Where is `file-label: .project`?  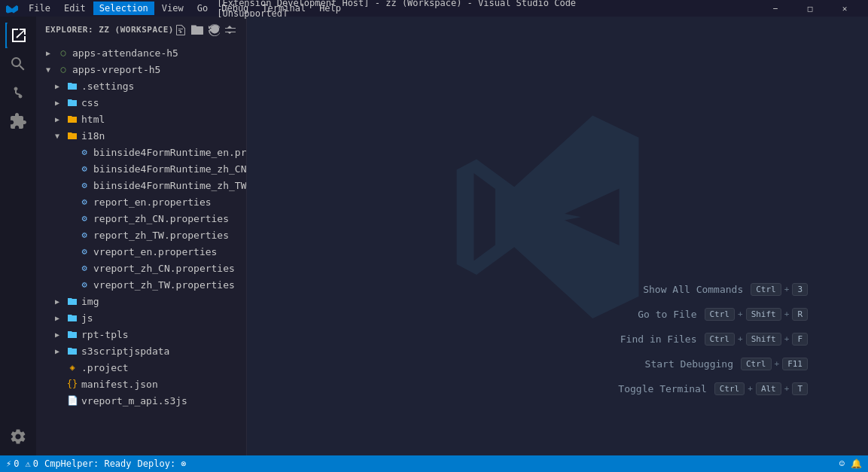 file-label: .project is located at coordinates (105, 367).